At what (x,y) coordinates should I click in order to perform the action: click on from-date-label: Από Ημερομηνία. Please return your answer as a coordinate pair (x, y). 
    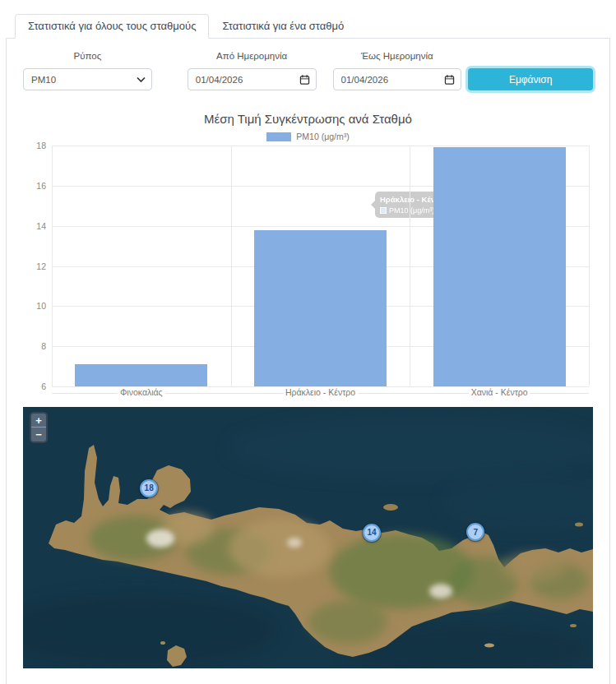
    Looking at the image, I should click on (252, 56).